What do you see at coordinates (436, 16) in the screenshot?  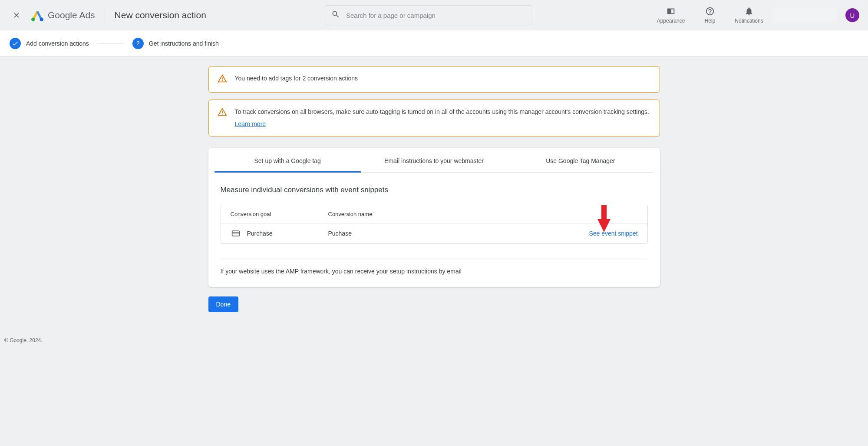 I see `search-input` at bounding box center [436, 16].